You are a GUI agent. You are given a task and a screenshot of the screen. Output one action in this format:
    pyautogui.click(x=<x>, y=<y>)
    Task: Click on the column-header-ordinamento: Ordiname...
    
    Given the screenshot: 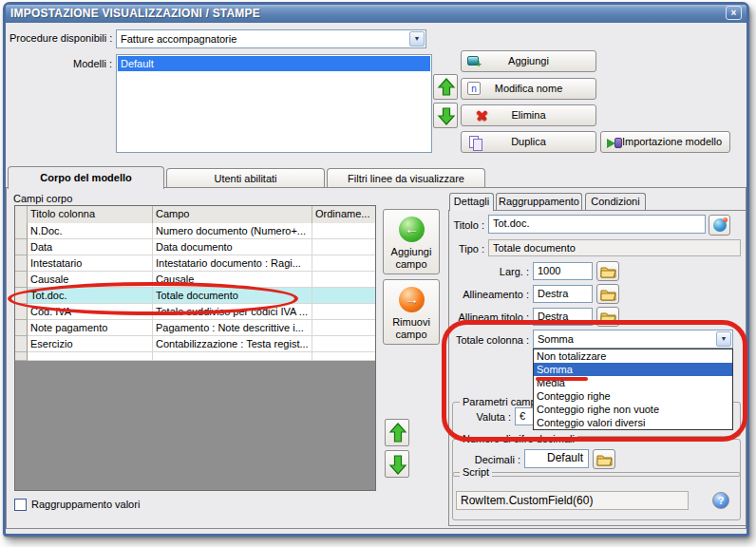 What is the action you would take?
    pyautogui.click(x=344, y=215)
    